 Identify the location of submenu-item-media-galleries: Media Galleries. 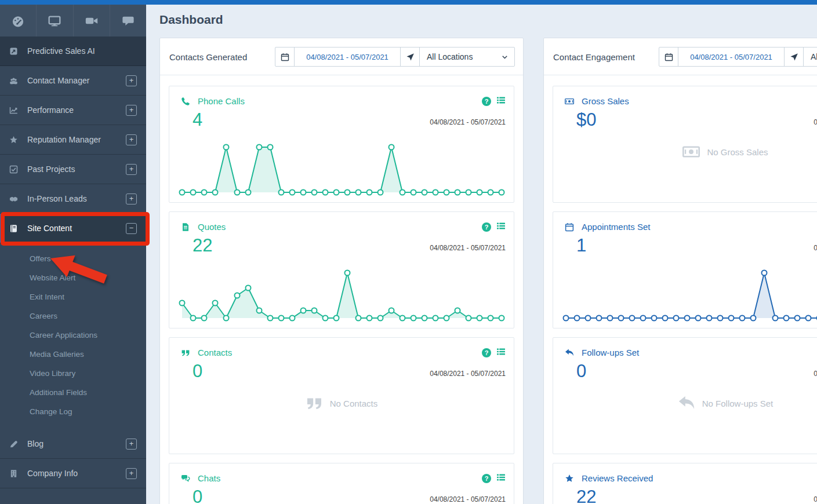
(73, 355).